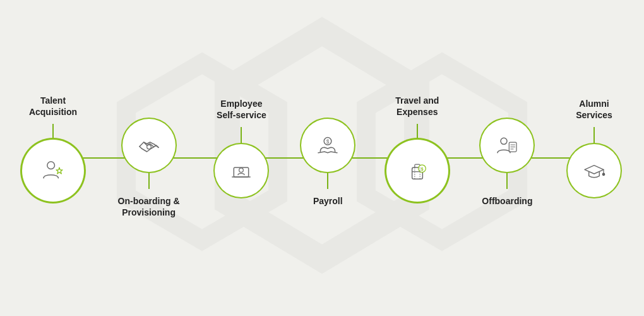 Image resolution: width=644 pixels, height=316 pixels. Describe the element at coordinates (241, 158) in the screenshot. I see `node-employee-self-service: Employee Self-service` at that location.